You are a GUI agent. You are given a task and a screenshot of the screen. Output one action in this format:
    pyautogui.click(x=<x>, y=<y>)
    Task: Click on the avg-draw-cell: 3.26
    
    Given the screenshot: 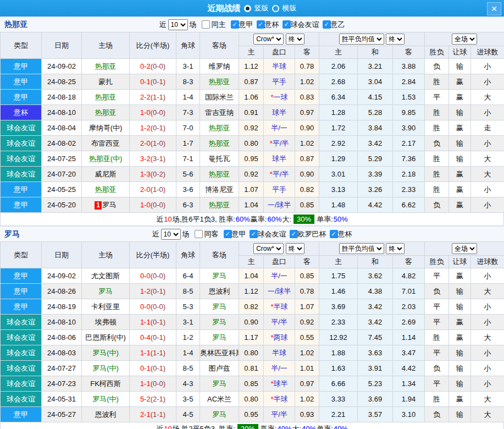 What is the action you would take?
    pyautogui.click(x=375, y=190)
    